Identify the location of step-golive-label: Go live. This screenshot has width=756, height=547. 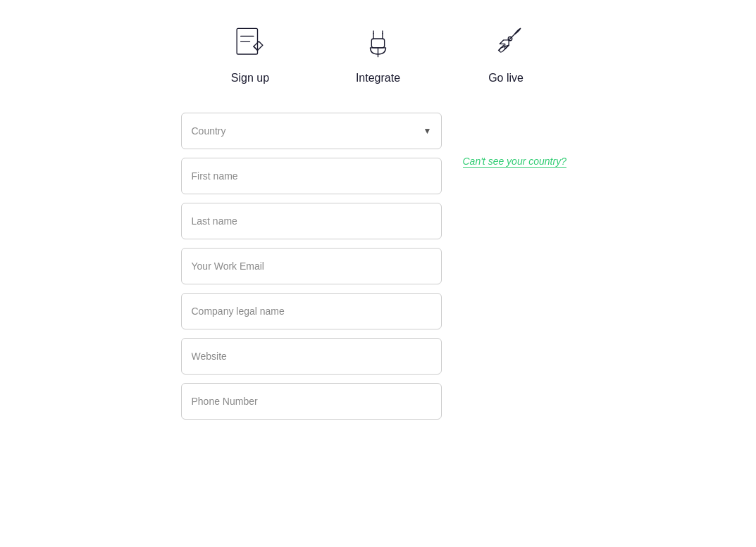
(506, 78).